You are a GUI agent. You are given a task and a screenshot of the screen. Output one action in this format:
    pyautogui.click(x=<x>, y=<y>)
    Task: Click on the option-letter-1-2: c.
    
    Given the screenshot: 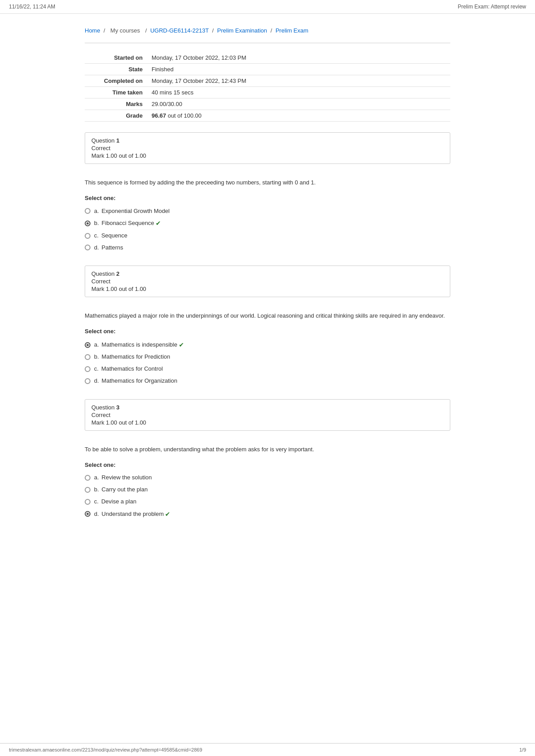 What is the action you would take?
    pyautogui.click(x=96, y=236)
    